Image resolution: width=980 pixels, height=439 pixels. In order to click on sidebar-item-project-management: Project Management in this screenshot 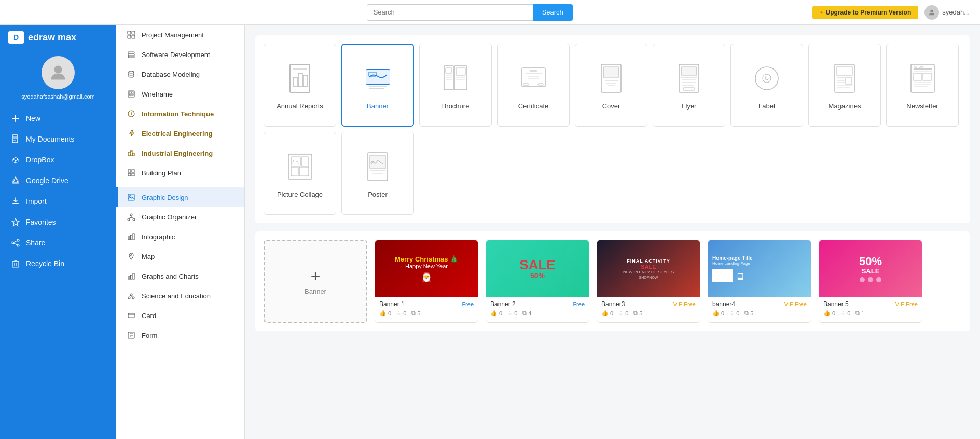, I will do `click(181, 35)`.